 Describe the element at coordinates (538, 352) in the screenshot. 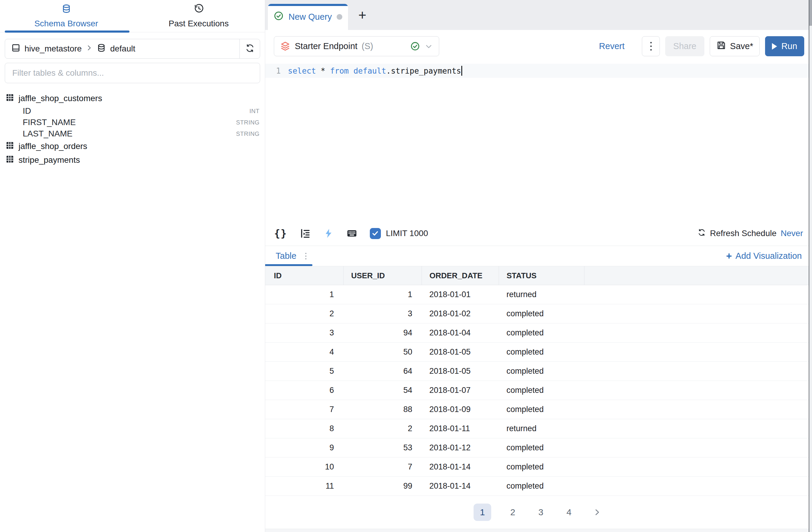

I see `table-row: 4502018-01-05completed` at that location.